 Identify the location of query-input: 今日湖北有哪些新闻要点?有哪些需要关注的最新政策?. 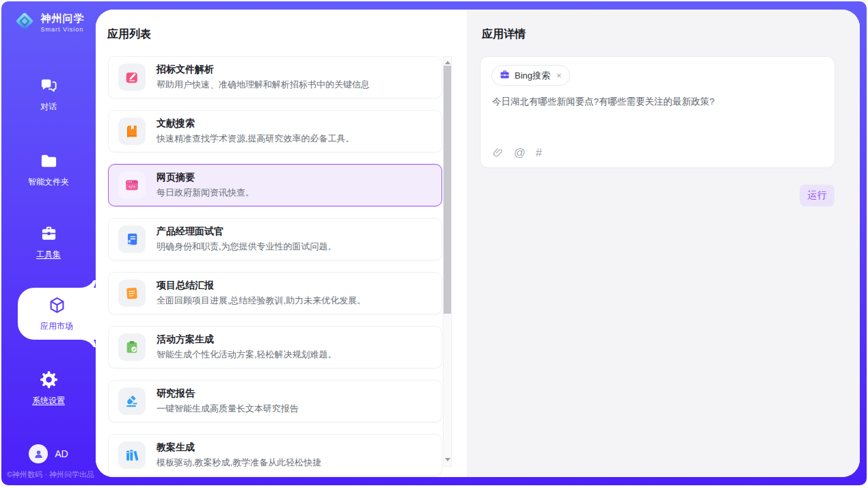
(656, 102).